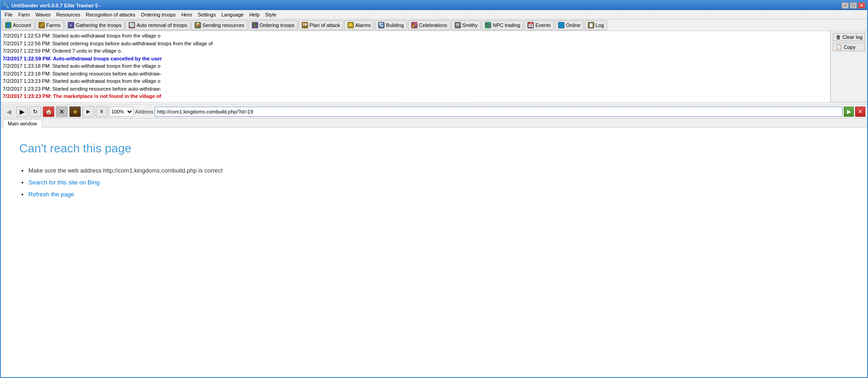 The image size is (868, 378). Describe the element at coordinates (359, 25) in the screenshot. I see `tab-alarms: 🔔 Alarms` at that location.